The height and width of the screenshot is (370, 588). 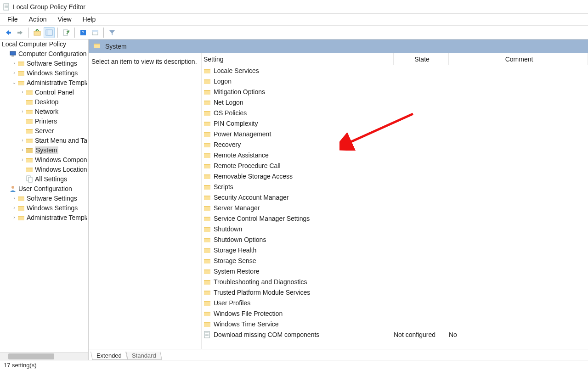 I want to click on tree-item: Computer Configuration, so click(x=44, y=53).